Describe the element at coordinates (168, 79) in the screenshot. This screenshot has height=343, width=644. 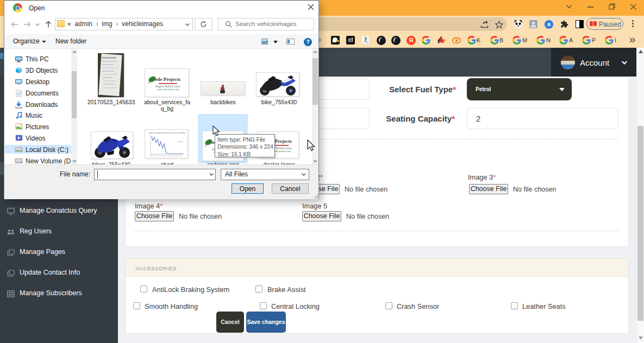
I see `svg-text: ode Projects` at that location.